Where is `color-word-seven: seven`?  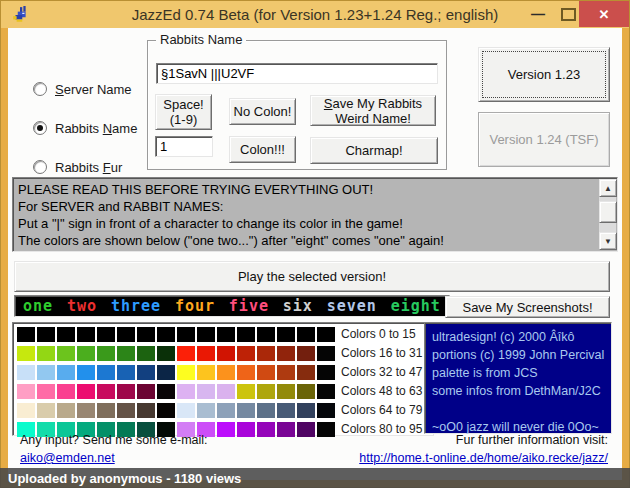 color-word-seven: seven is located at coordinates (352, 306).